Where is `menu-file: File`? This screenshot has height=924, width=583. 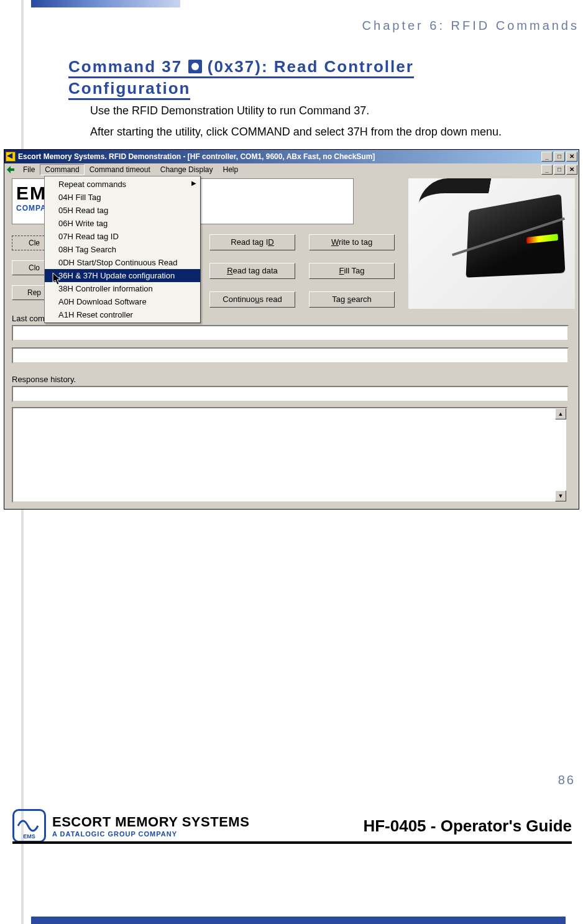
menu-file: File is located at coordinates (29, 170).